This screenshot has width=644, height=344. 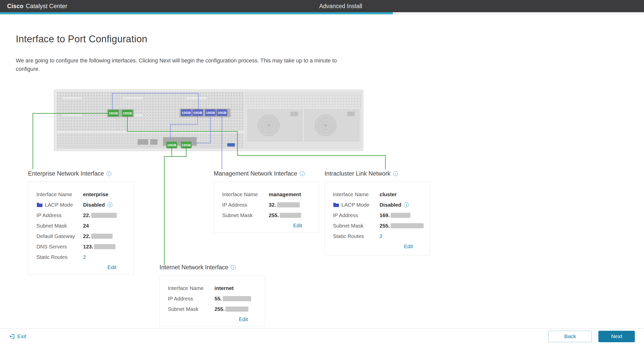 What do you see at coordinates (224, 288) in the screenshot?
I see `field-value: internet` at bounding box center [224, 288].